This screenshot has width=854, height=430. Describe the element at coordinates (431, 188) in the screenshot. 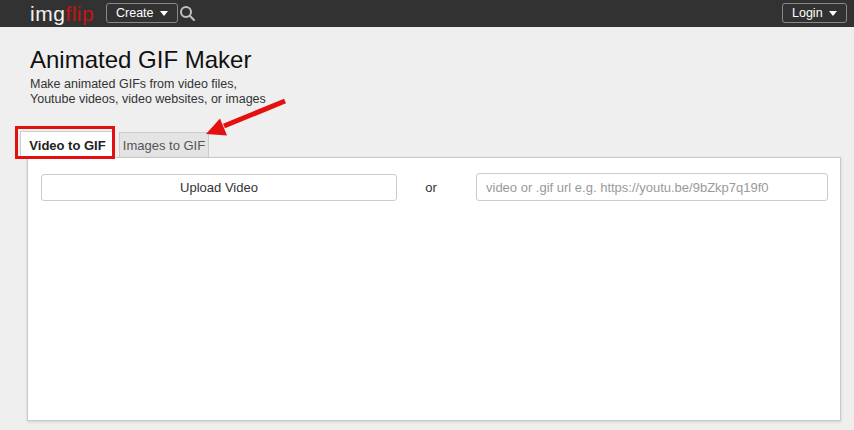

I see `or-label: or` at that location.